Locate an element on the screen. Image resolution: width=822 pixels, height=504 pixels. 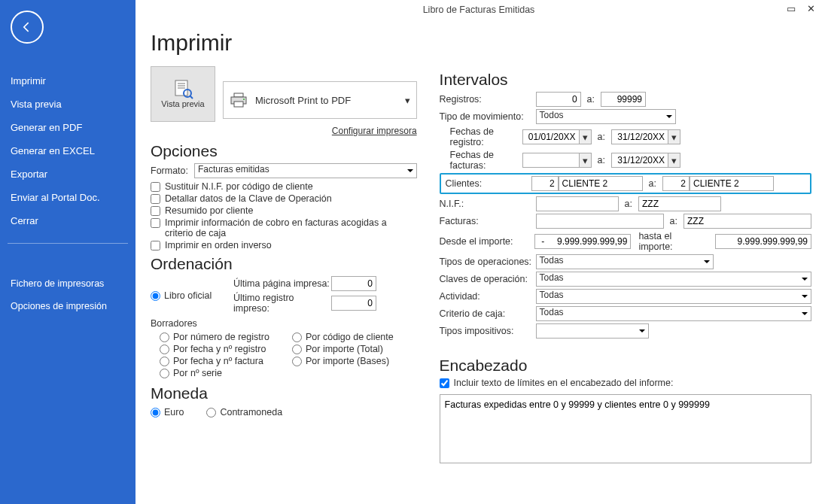
radio-num-registro: Por número de registro is located at coordinates (220, 337).